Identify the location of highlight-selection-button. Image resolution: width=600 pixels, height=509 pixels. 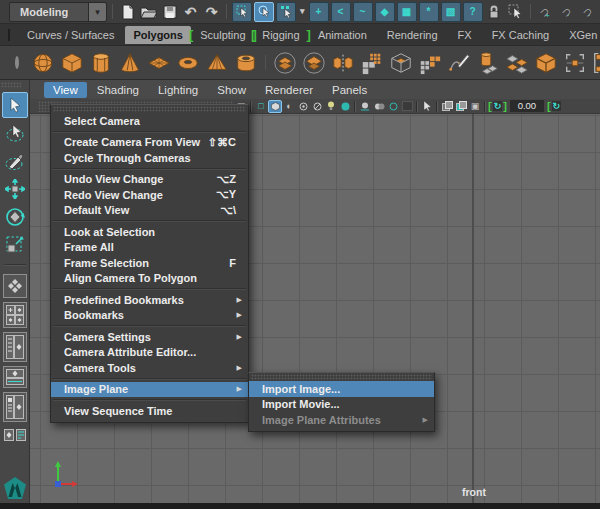
(516, 12).